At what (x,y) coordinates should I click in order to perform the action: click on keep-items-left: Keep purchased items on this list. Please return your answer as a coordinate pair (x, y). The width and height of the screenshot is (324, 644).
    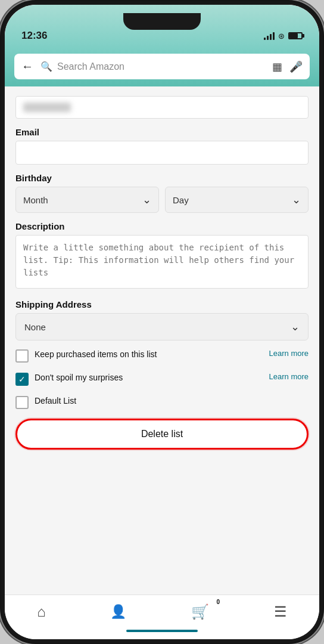
    Looking at the image, I should click on (140, 355).